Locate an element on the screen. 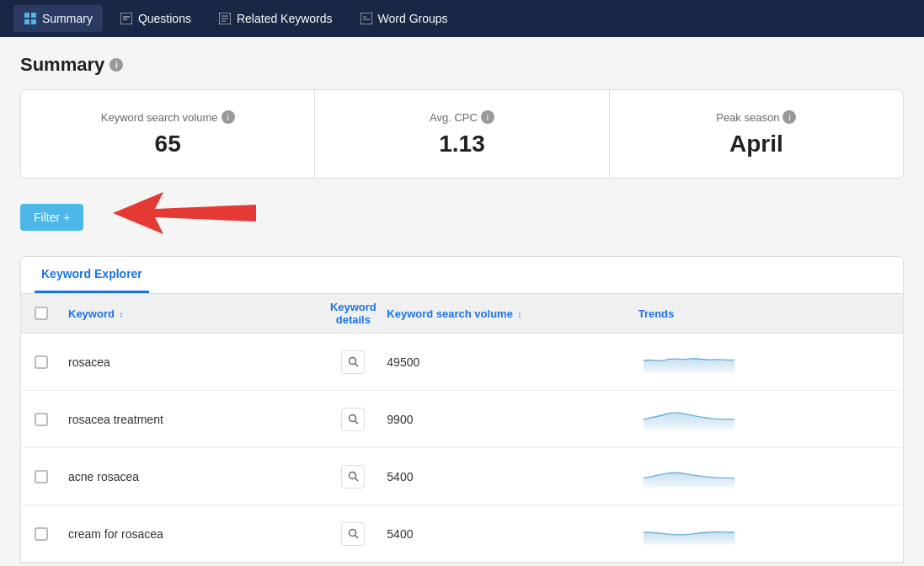  nav-word-groups-label: Word Groups is located at coordinates (413, 19).